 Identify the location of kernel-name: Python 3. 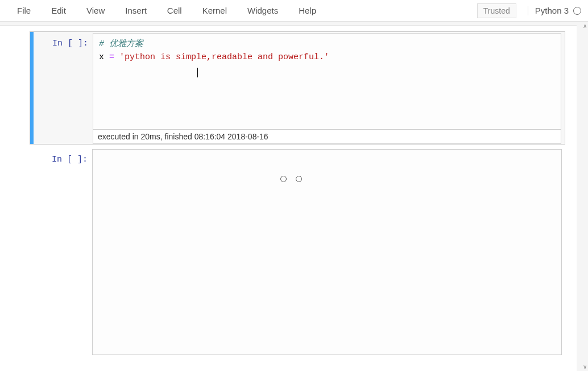
(552, 10).